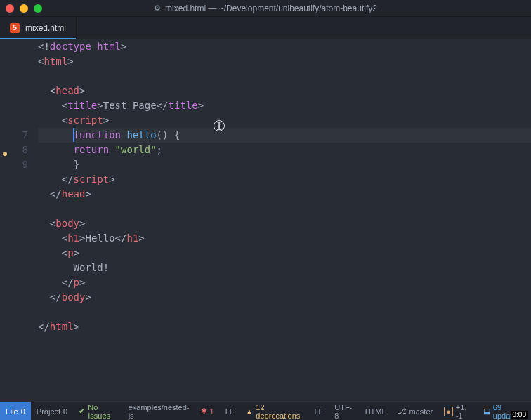 This screenshot has width=531, height=420. What do you see at coordinates (204, 412) in the screenshot?
I see `bug-icon: ✱` at bounding box center [204, 412].